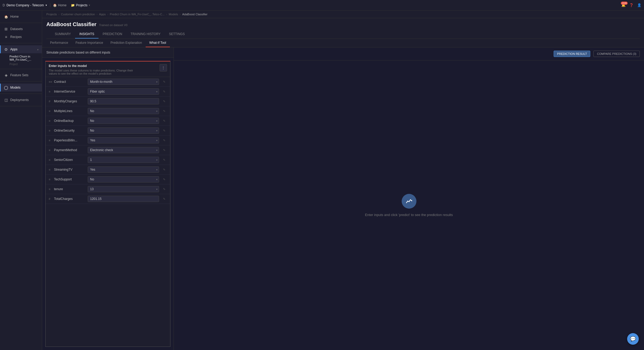 The image size is (644, 350). What do you see at coordinates (624, 3) in the screenshot?
I see `notification-badge: 2335` at bounding box center [624, 3].